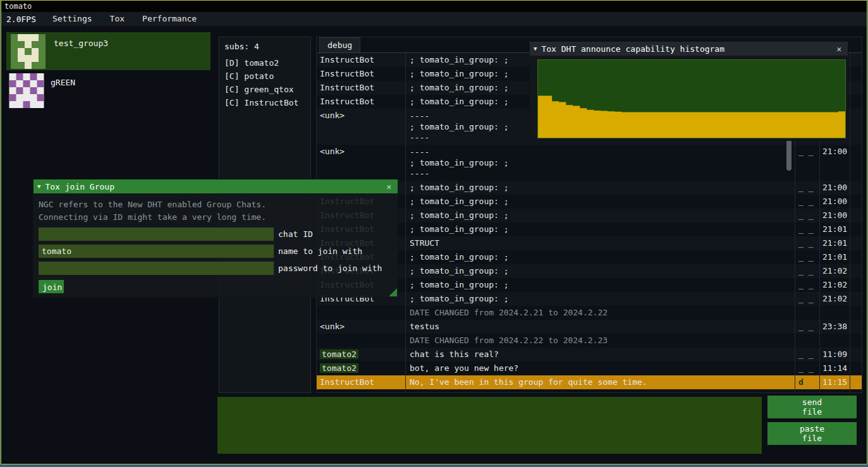 This screenshot has width=868, height=467. Describe the element at coordinates (589, 341) in the screenshot. I see `date-separator-row: DATE CHANGED from 2024.2.22 to 2024.2.23` at that location.